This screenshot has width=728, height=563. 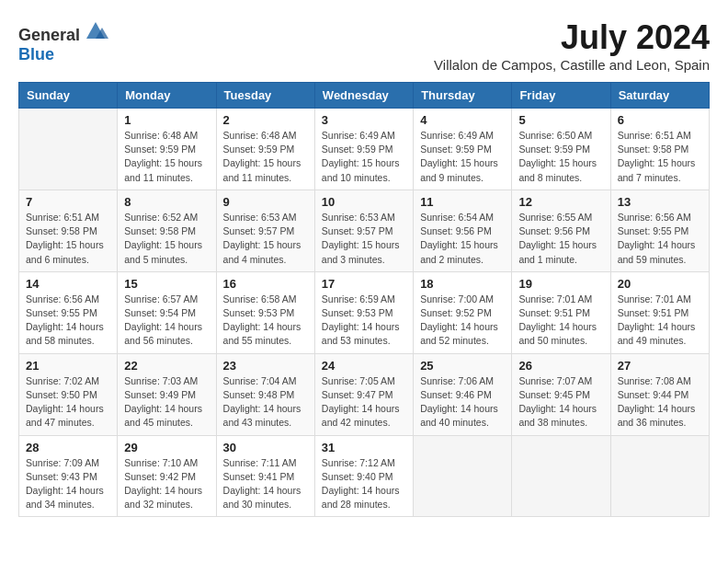 I want to click on day-cell: 3Sunrise: 6:49 AMSunset: 9:59 PMDaylight…, so click(x=364, y=149).